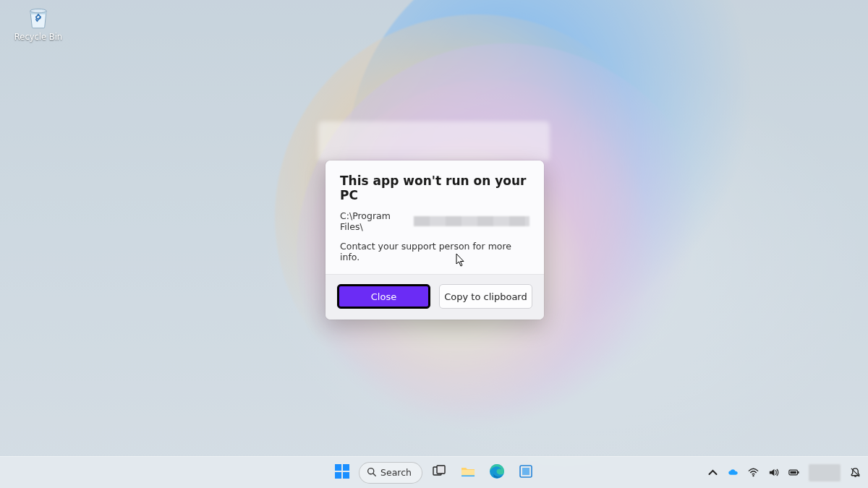 This screenshot has height=488, width=868. What do you see at coordinates (434, 141) in the screenshot?
I see `blurred-window-behind-dialog` at bounding box center [434, 141].